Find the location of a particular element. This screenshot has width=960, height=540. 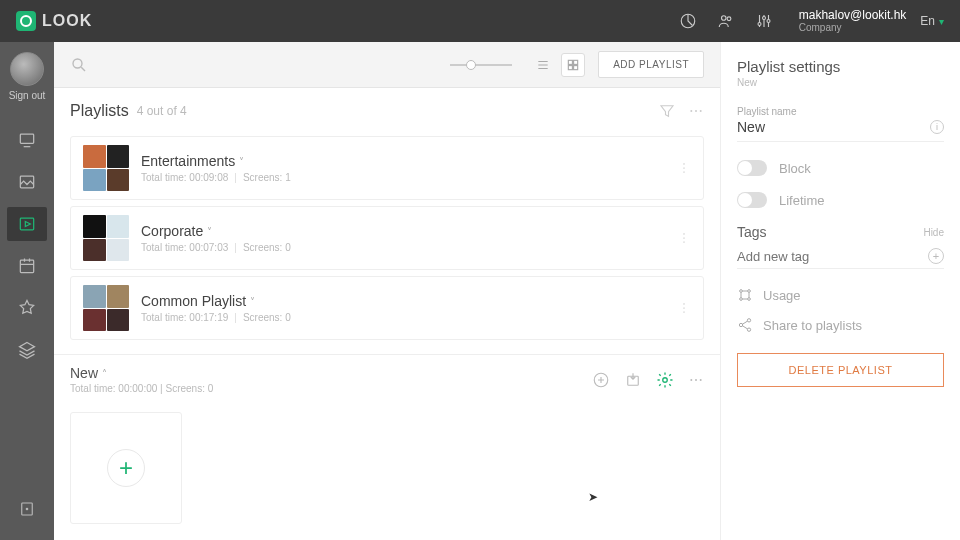

user-org: Company is located at coordinates (853, 28).